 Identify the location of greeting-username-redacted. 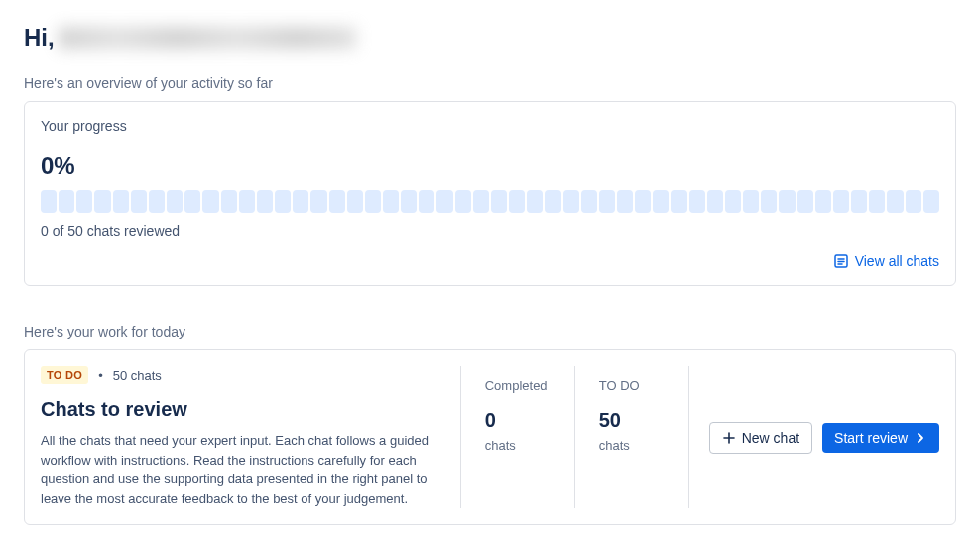
(207, 38).